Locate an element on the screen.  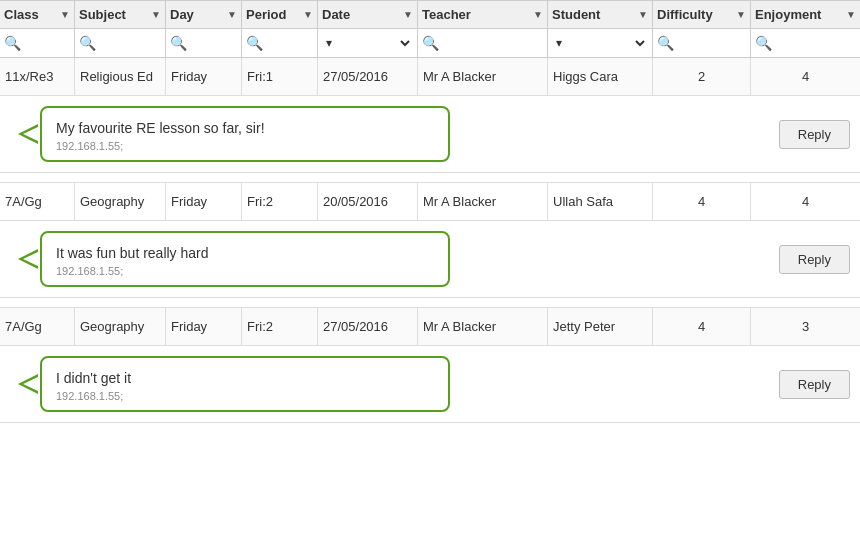
sort-icon-period: ▼ is located at coordinates (308, 14).